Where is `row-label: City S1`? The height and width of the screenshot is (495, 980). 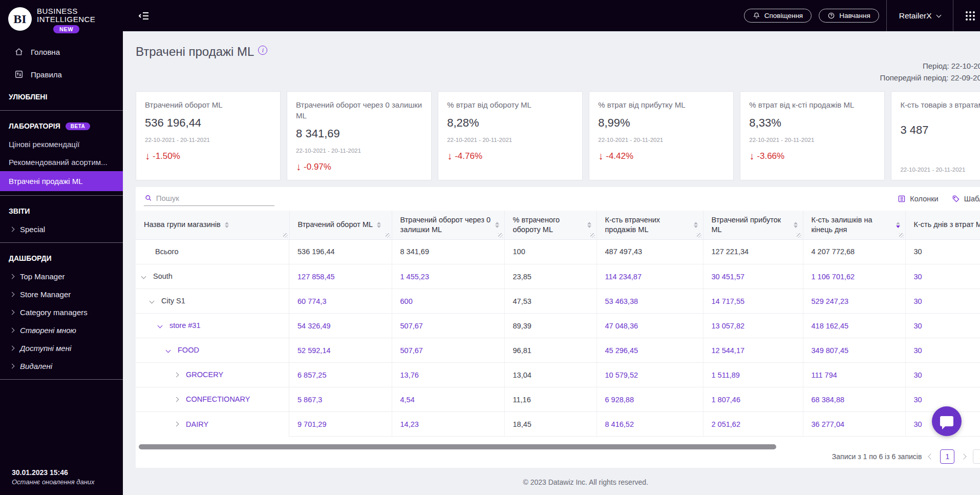 row-label: City S1 is located at coordinates (173, 301).